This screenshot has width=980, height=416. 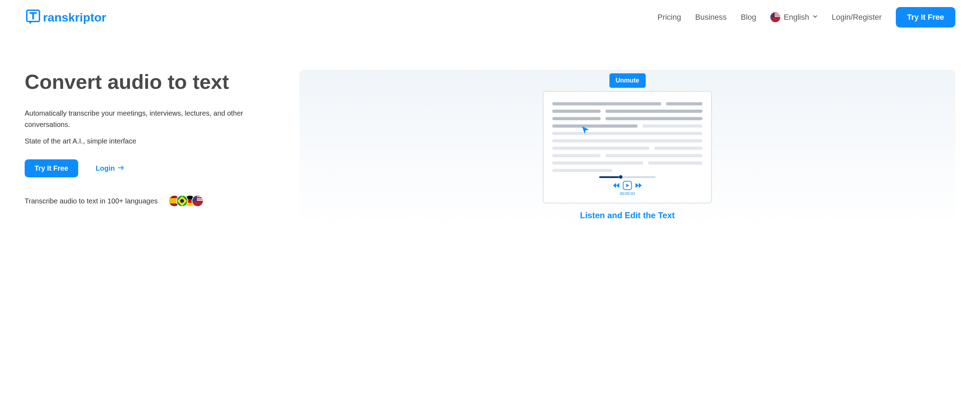 What do you see at coordinates (75, 18) in the screenshot?
I see `logo-text: ranskriptor` at bounding box center [75, 18].